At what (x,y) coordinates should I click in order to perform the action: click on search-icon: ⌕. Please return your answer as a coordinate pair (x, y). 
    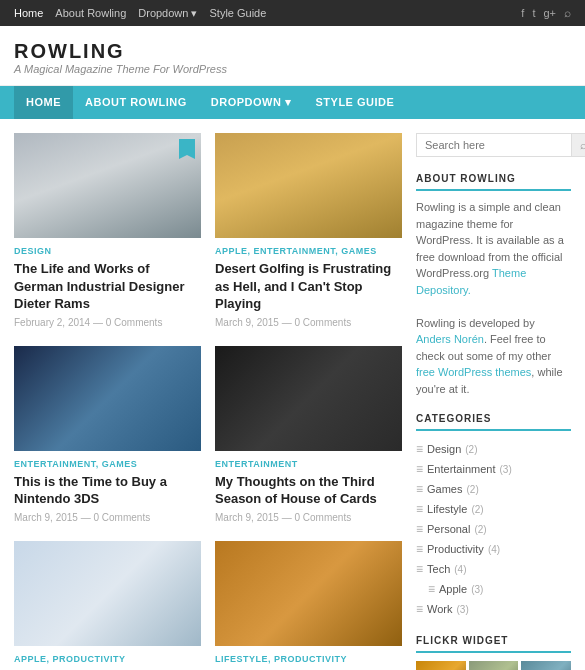
    Looking at the image, I should click on (568, 13).